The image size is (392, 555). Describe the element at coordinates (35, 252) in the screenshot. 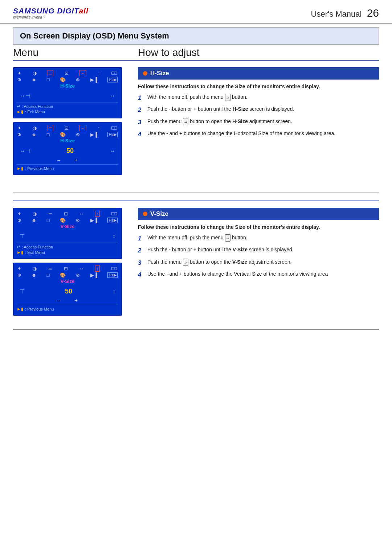

I see `vsize-osd1-footer-label2: : Exit Menu` at that location.